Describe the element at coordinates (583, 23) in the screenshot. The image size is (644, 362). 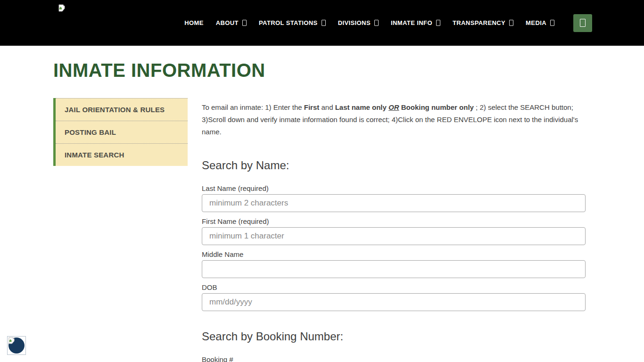
I see `header-search-button` at that location.